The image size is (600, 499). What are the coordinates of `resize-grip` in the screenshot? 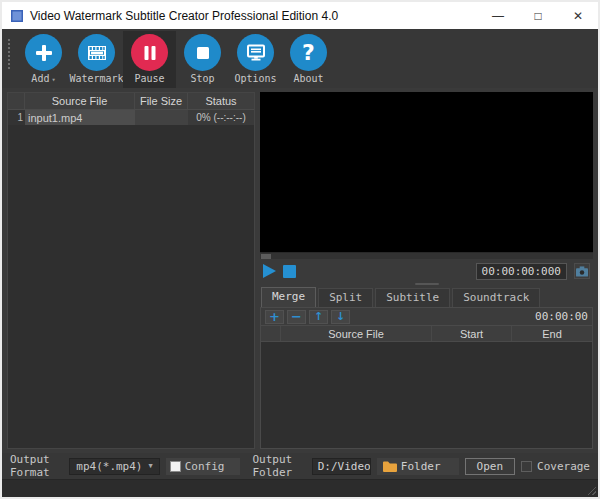 It's located at (591, 490).